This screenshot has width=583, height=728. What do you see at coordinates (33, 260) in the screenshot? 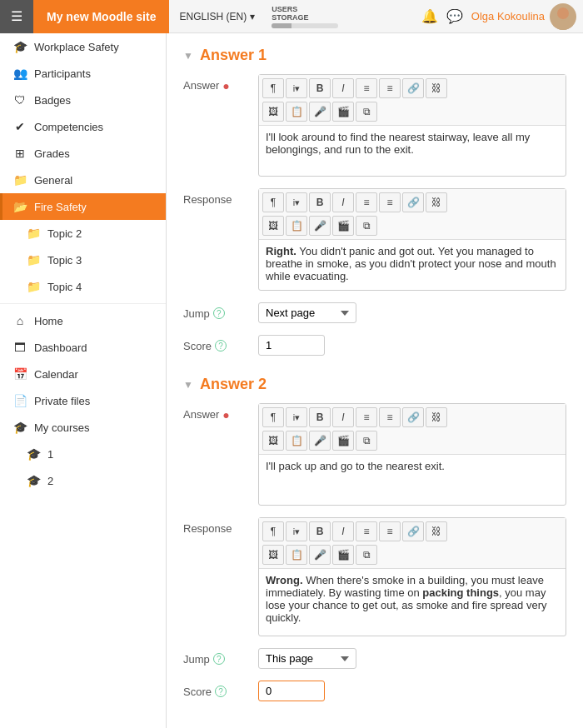
I see `folder-icon-topic3: 📁` at bounding box center [33, 260].